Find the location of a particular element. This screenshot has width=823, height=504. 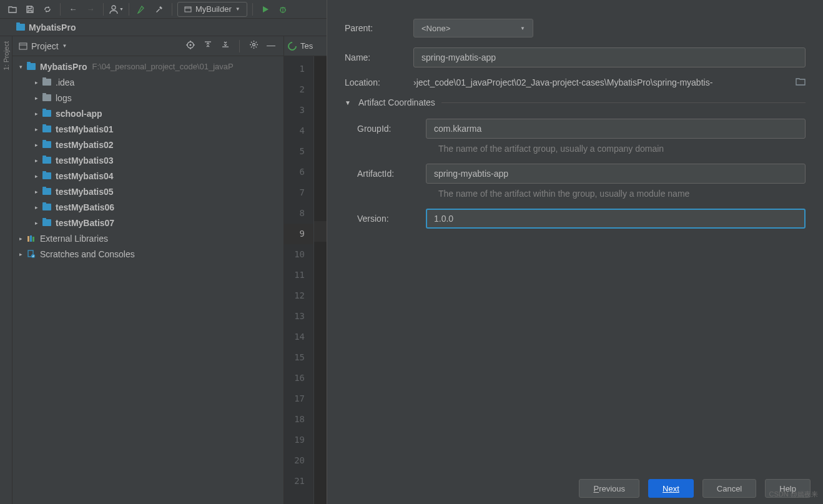

collapse-btn is located at coordinates (225, 46).